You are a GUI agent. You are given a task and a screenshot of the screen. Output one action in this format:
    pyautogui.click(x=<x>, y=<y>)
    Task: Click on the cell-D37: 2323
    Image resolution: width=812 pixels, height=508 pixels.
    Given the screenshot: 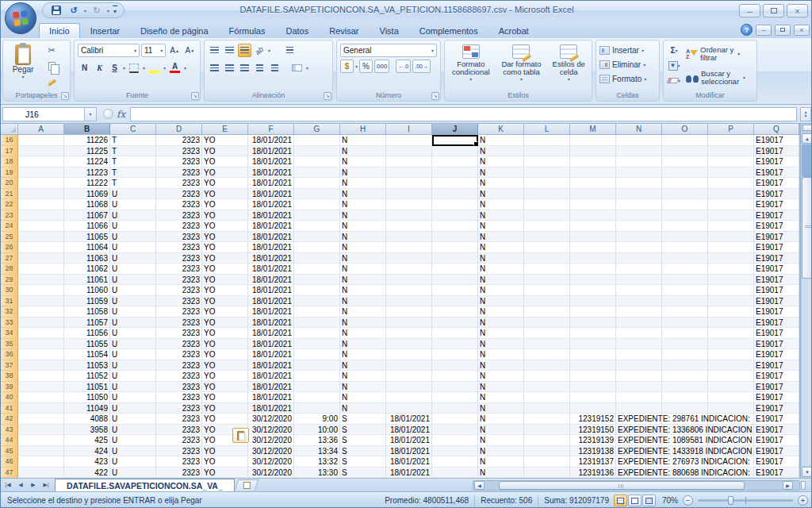 What is the action you would take?
    pyautogui.click(x=179, y=366)
    